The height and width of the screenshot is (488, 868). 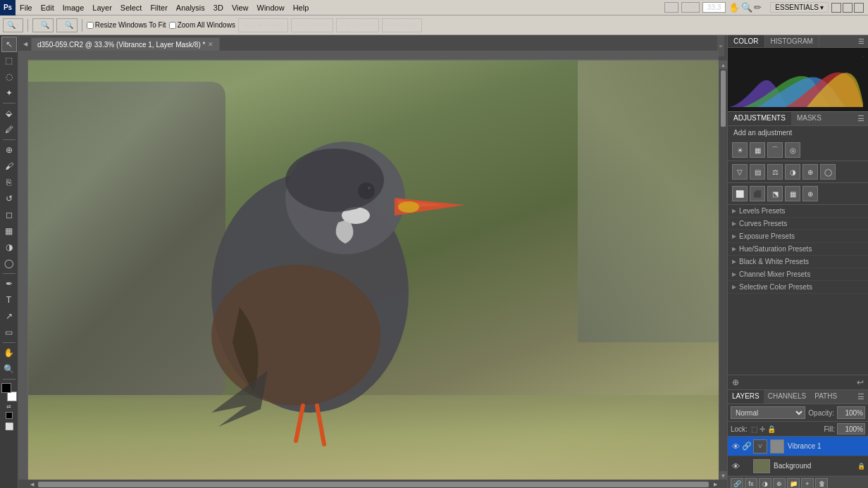 I want to click on mode-selector: ⬡▾, so click(x=690, y=7).